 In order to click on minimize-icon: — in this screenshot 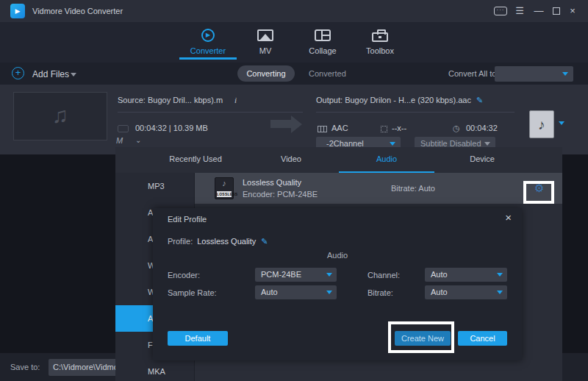, I will do `click(539, 11)`.